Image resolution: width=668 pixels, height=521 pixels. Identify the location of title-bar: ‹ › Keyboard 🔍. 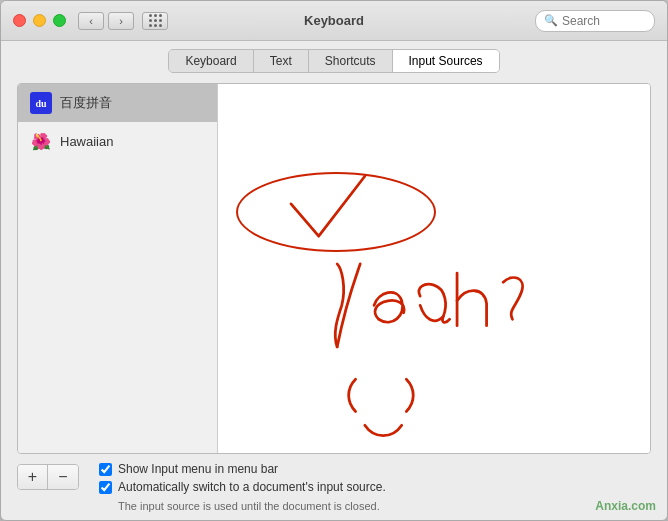
(334, 21).